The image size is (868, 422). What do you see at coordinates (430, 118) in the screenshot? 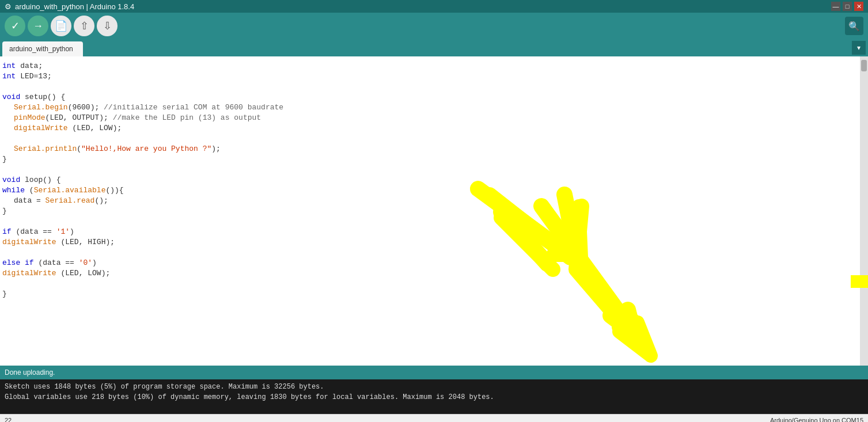
I see `code-line-6: pinMode(LED, OUTPUT); //make the LED pin…` at bounding box center [430, 118].